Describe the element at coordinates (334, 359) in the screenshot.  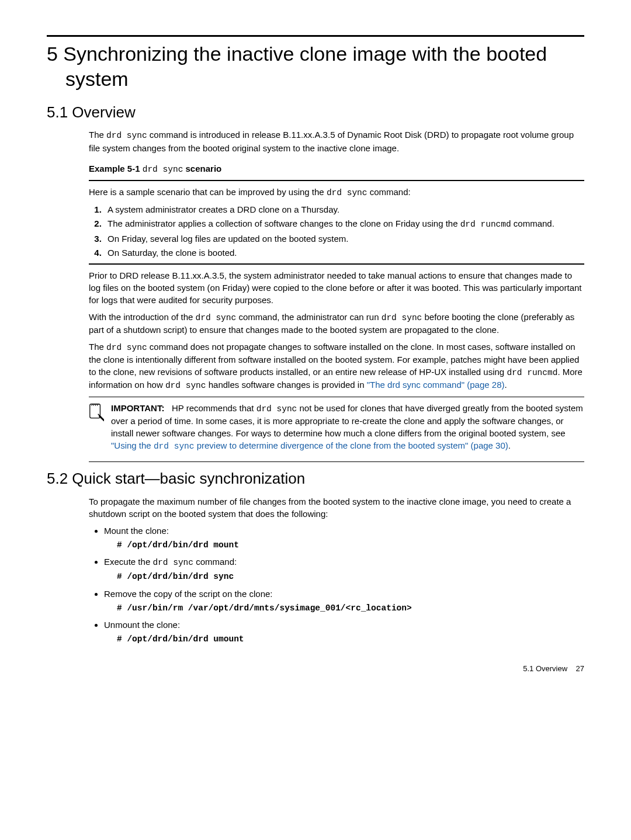
I see `text: command does not propagate changes to so…` at that location.